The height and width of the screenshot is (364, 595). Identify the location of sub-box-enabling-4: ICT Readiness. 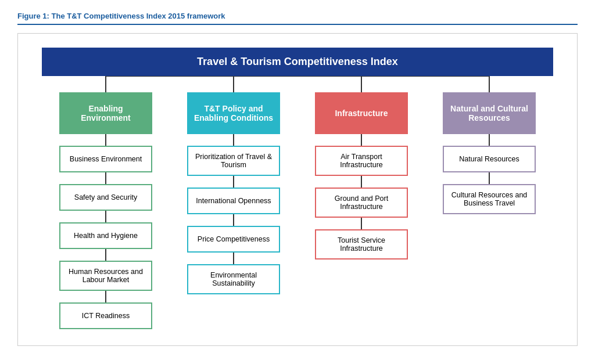
(106, 316).